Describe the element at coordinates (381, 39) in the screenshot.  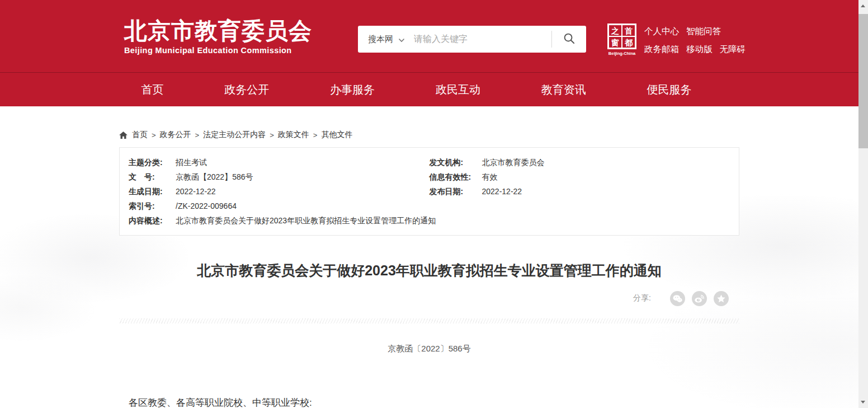
I see `search-scope-select: 搜本网` at that location.